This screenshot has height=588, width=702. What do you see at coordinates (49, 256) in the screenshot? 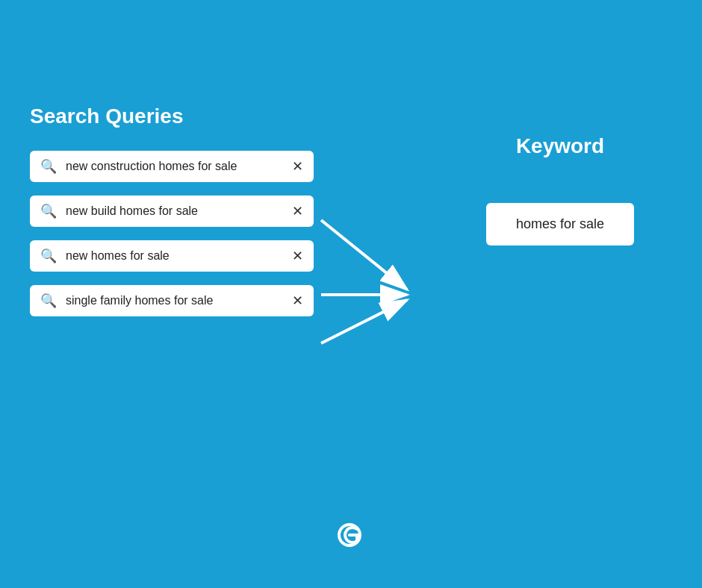
I see `search-icon-3: 🔍` at bounding box center [49, 256].